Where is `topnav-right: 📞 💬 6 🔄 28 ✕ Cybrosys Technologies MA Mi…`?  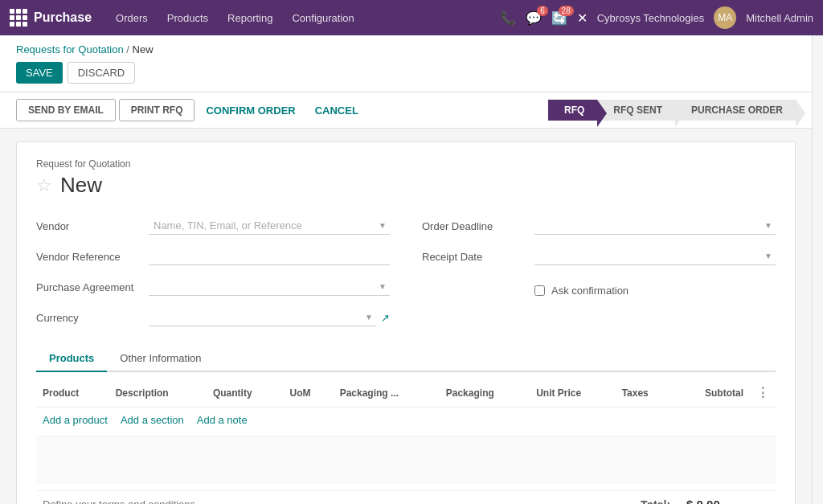 topnav-right: 📞 💬 6 🔄 28 ✕ Cybrosys Technologies MA Mi… is located at coordinates (657, 18).